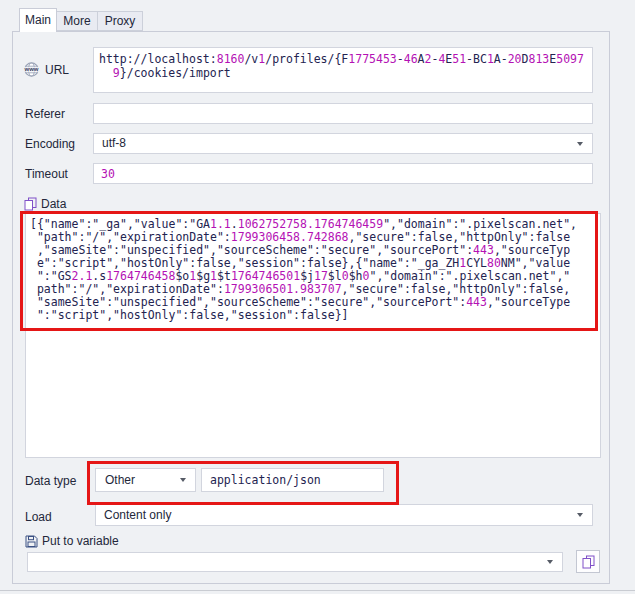  Describe the element at coordinates (146, 480) in the screenshot. I see `data-type-select: Other` at that location.